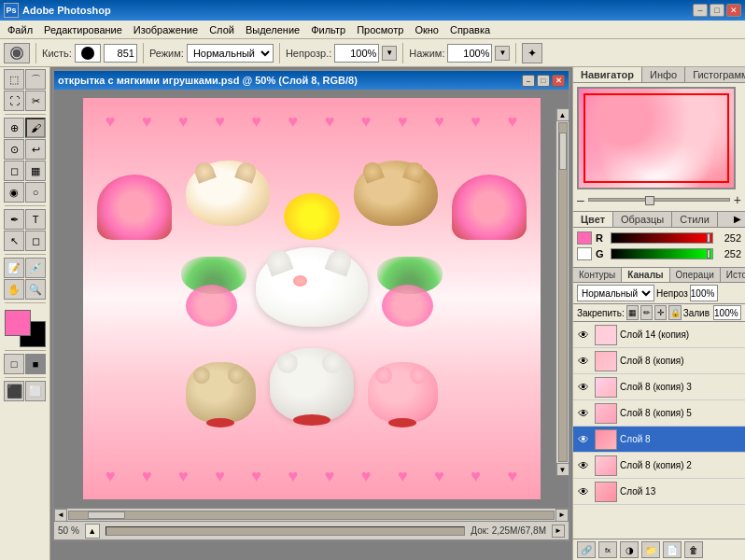 The width and height of the screenshot is (745, 560). Describe the element at coordinates (543, 80) in the screenshot. I see `doc-maximize-button: □` at that location.